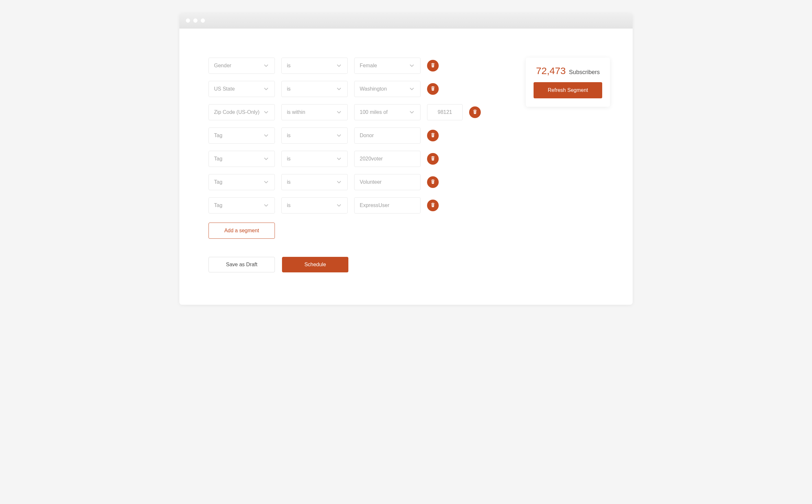 Image resolution: width=812 pixels, height=504 pixels. Describe the element at coordinates (348, 205) in the screenshot. I see `filter-row: TagisExpressUser` at that location.